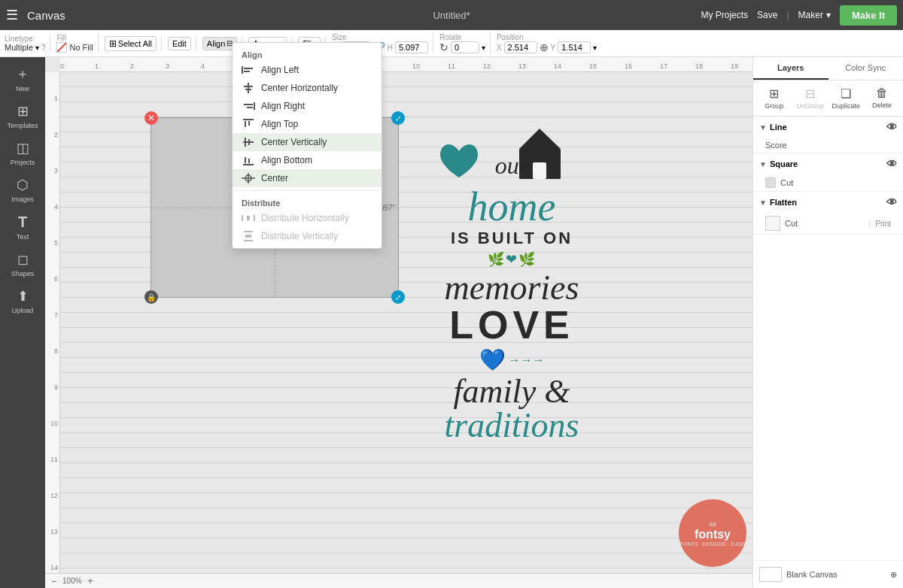  Describe the element at coordinates (512, 294) in the screenshot. I see `design-art: our home IS BUILT ON 🌿❤🌿 memories LOVE 💙…` at that location.